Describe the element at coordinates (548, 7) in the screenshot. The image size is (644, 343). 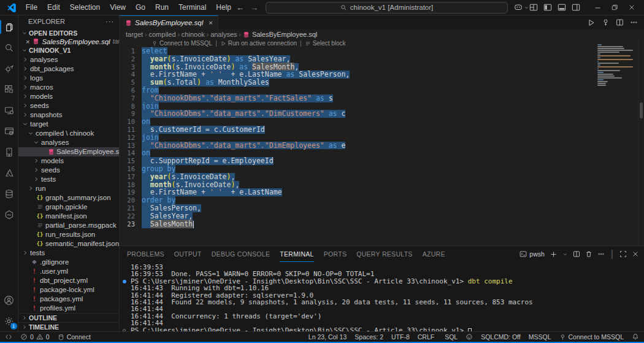
I see `toggle-primary-sidebar-icon` at that location.